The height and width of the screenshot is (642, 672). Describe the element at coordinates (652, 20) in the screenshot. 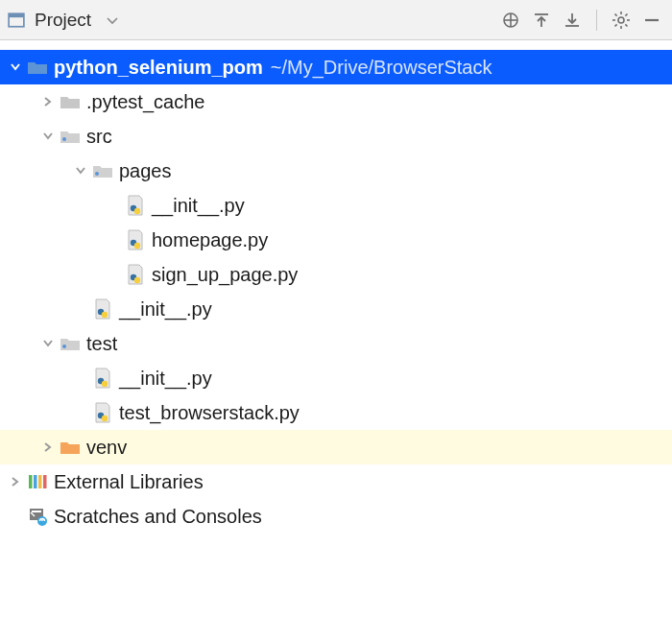

I see `hide-icon` at that location.